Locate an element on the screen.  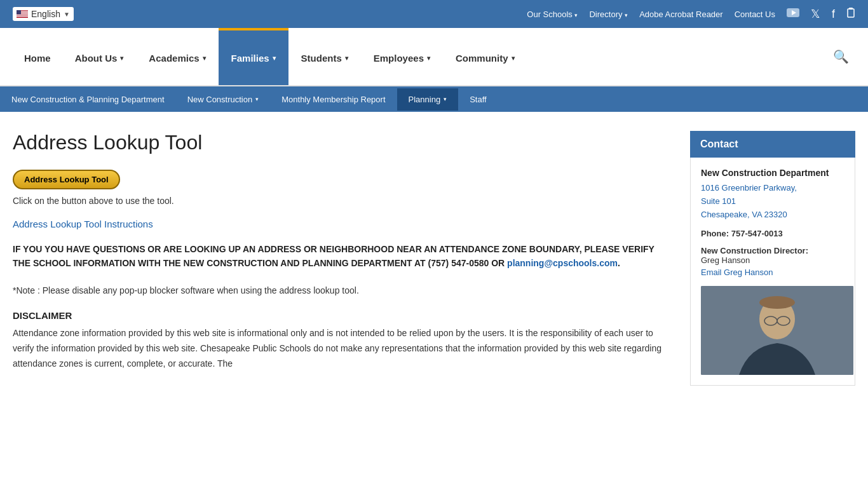
director-label: New Construction Director: is located at coordinates (773, 250).